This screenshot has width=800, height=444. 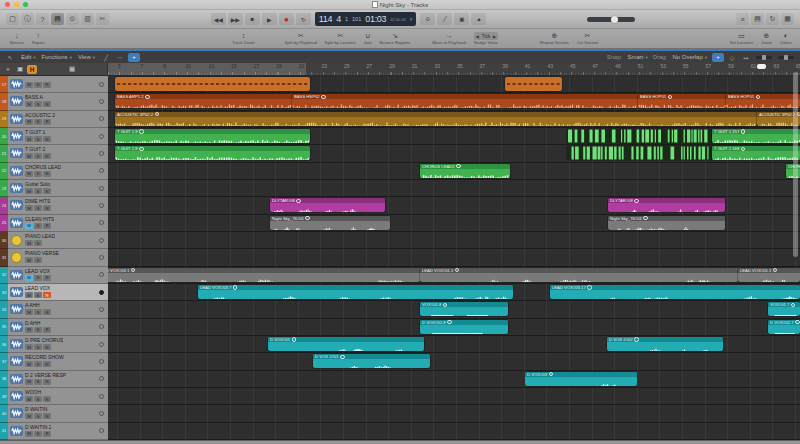 I want to click on region: LEAD VOX#01.1, so click(x=579, y=275).